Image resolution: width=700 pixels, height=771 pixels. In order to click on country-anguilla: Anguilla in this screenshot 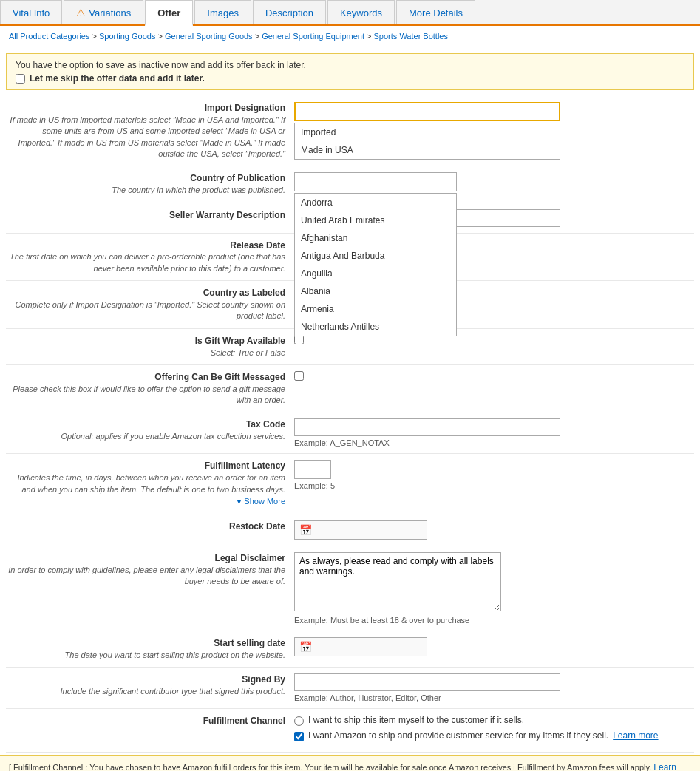, I will do `click(376, 274)`.